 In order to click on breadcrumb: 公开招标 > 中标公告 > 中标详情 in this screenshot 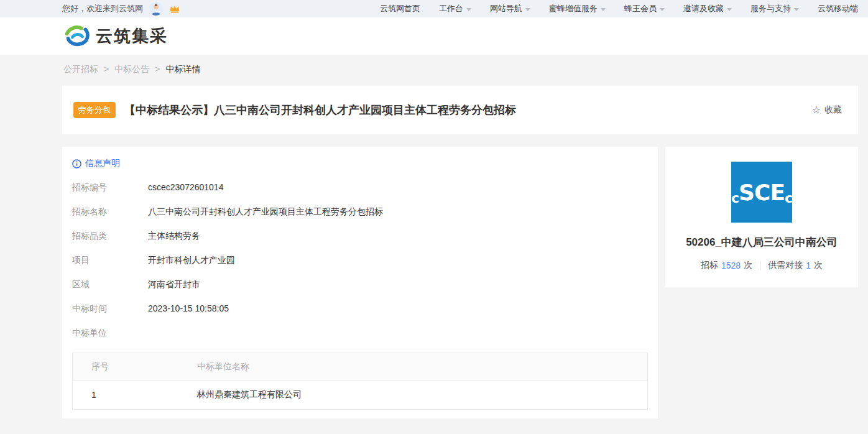, I will do `click(460, 65)`.